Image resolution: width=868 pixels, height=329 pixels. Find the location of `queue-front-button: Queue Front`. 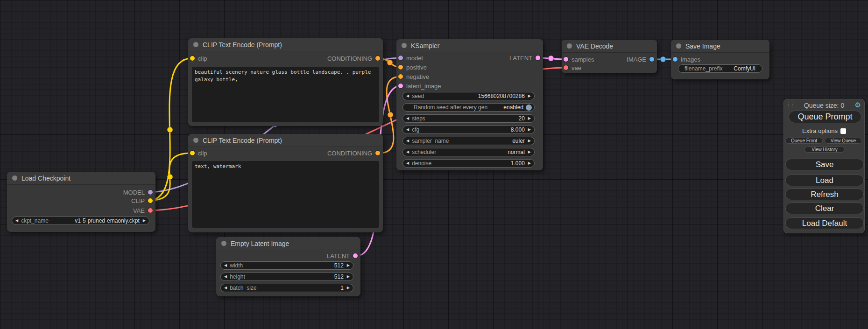

queue-front-button: Queue Front is located at coordinates (804, 141).